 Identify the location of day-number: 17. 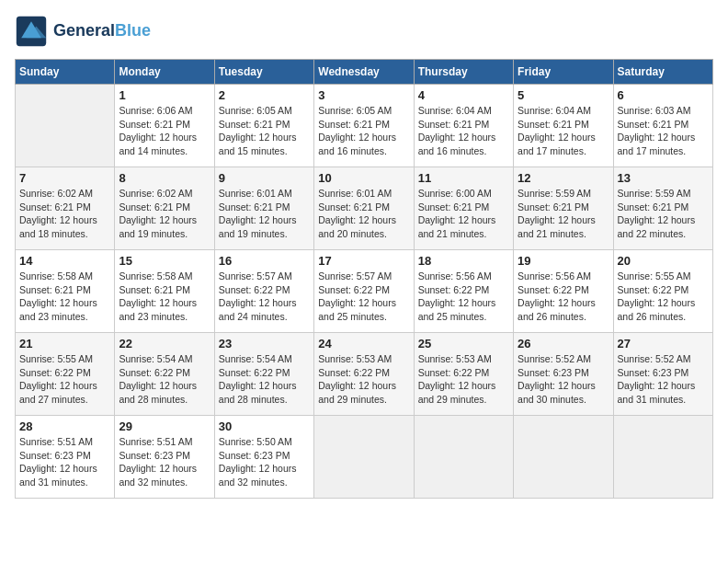
(364, 261).